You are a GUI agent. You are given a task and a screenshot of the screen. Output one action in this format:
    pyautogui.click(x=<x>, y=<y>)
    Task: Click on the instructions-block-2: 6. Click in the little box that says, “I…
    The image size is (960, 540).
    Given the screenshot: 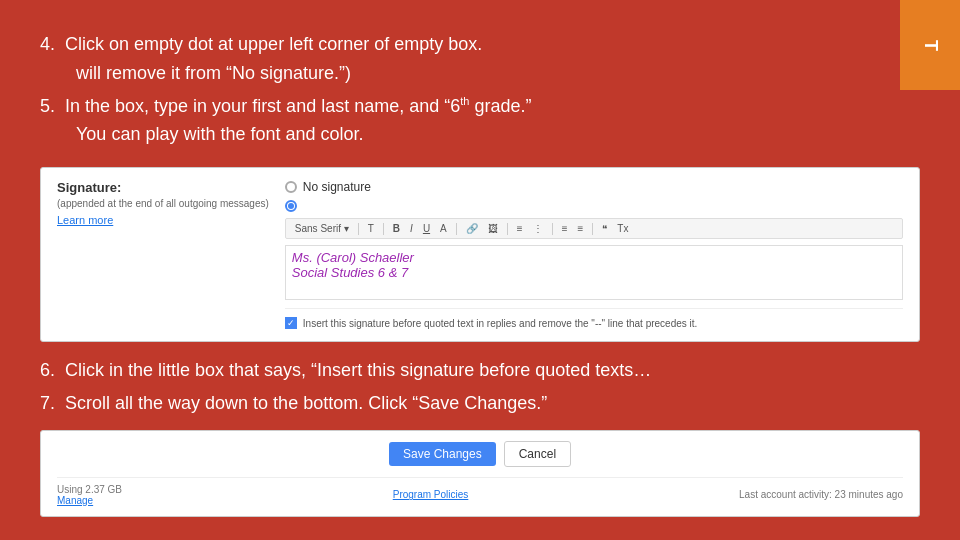 What is the action you would take?
    pyautogui.click(x=480, y=387)
    